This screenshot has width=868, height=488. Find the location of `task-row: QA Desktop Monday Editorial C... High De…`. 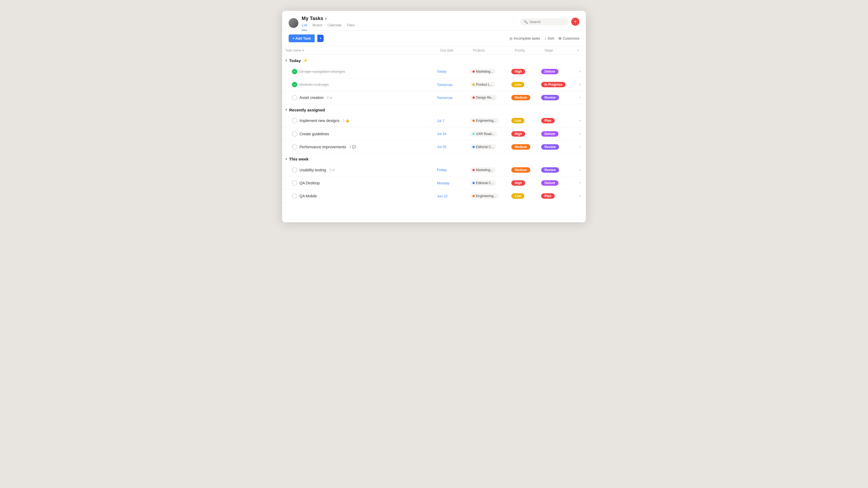

task-row: QA Desktop Monday Editorial C... High De… is located at coordinates (434, 183).